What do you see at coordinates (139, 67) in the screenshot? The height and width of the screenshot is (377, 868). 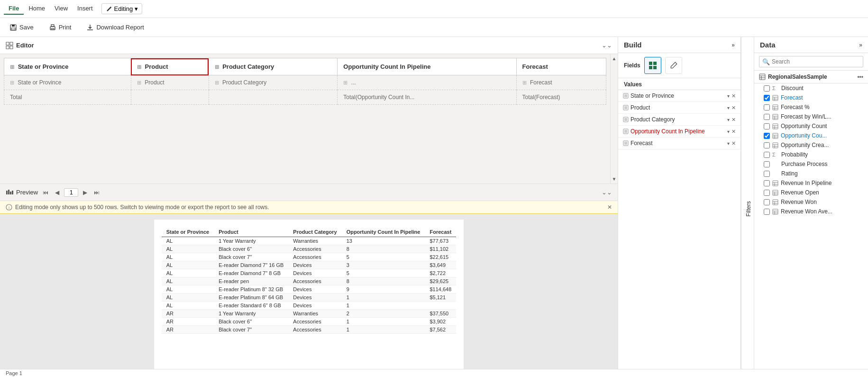 I see `col-product-icon: ⊞` at bounding box center [139, 67].